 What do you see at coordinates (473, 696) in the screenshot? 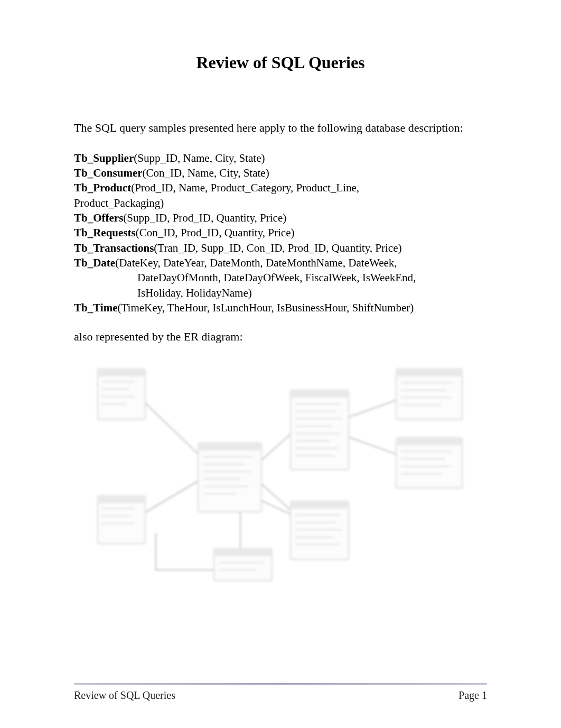
I see `footer-page: Page 1` at bounding box center [473, 696].